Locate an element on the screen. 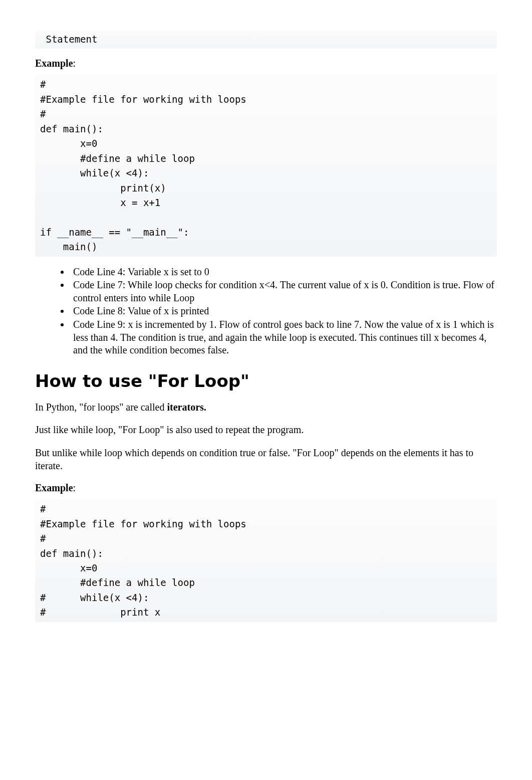  code-block-for-loop: # #Example file for working with loops #… is located at coordinates (266, 561).